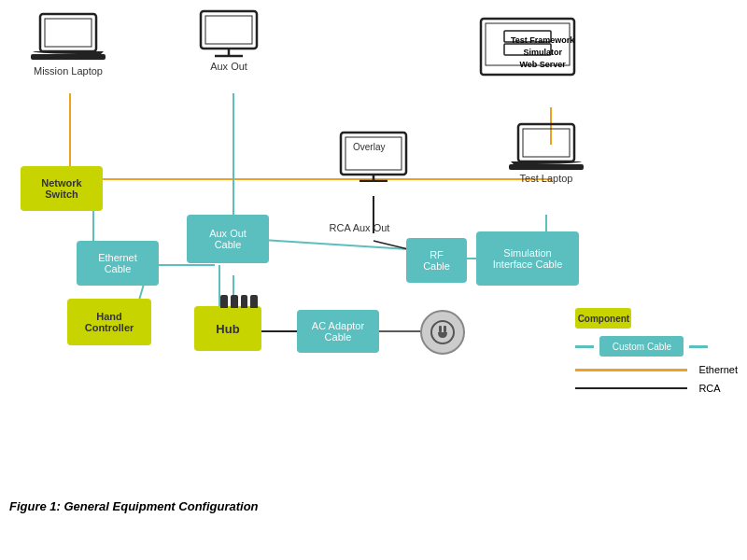  Describe the element at coordinates (443, 332) in the screenshot. I see `plug-symbol` at that location.